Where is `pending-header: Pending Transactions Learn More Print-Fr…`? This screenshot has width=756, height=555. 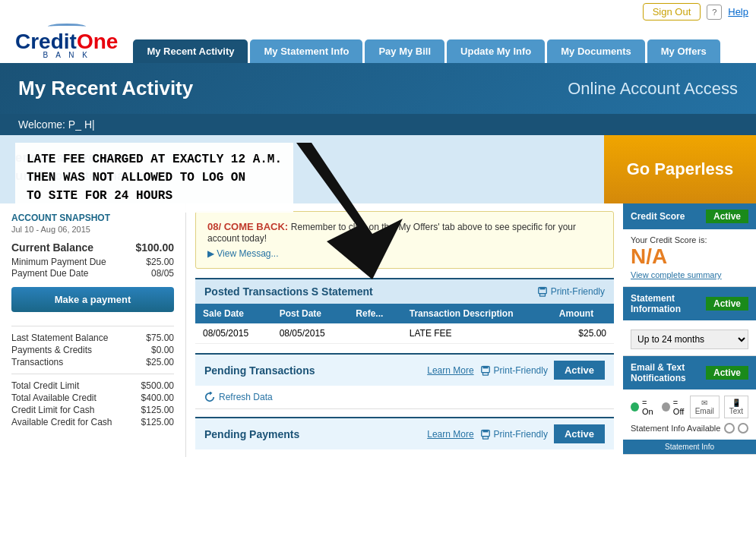 pending-header: Pending Transactions Learn More Print-Fr… is located at coordinates (404, 369).